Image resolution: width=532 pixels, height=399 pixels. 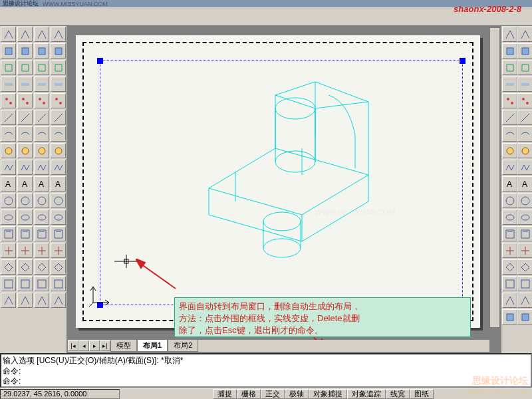 What do you see at coordinates (73, 346) in the screenshot?
I see `tab-nav-first: |◂` at bounding box center [73, 346].